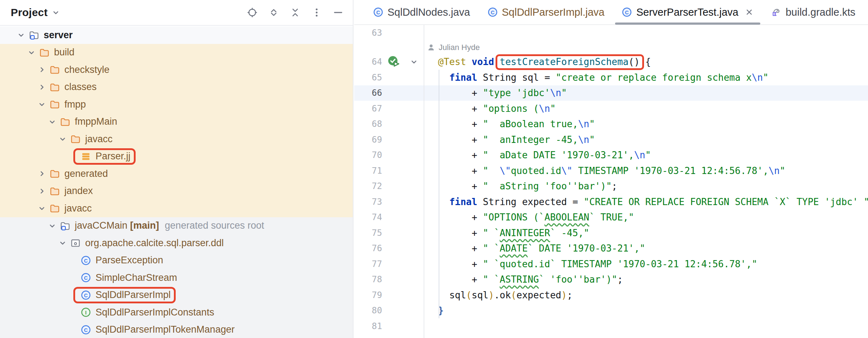 This screenshot has height=338, width=868. I want to click on collapse-all-icon, so click(295, 13).